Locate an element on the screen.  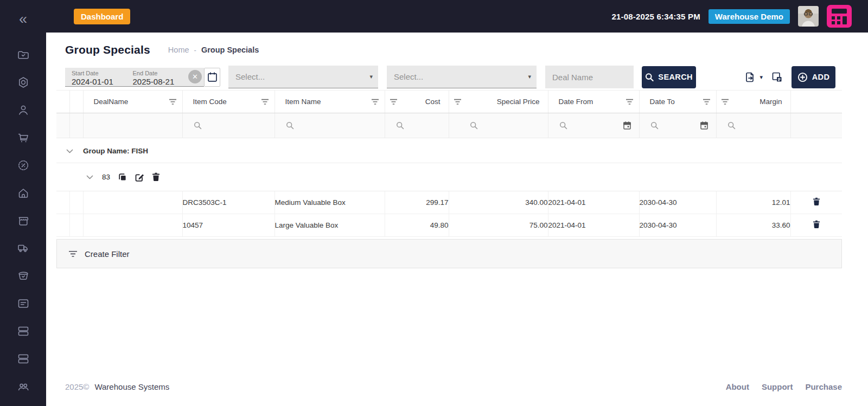
column-chooser-button is located at coordinates (777, 77).